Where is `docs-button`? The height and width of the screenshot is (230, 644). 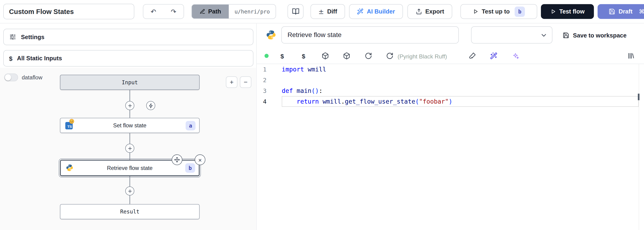 docs-button is located at coordinates (296, 12).